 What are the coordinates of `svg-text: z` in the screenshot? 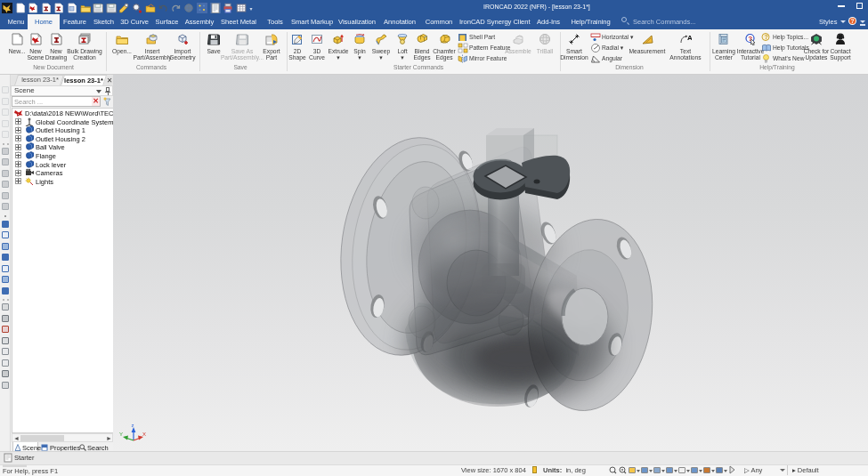 It's located at (134, 425).